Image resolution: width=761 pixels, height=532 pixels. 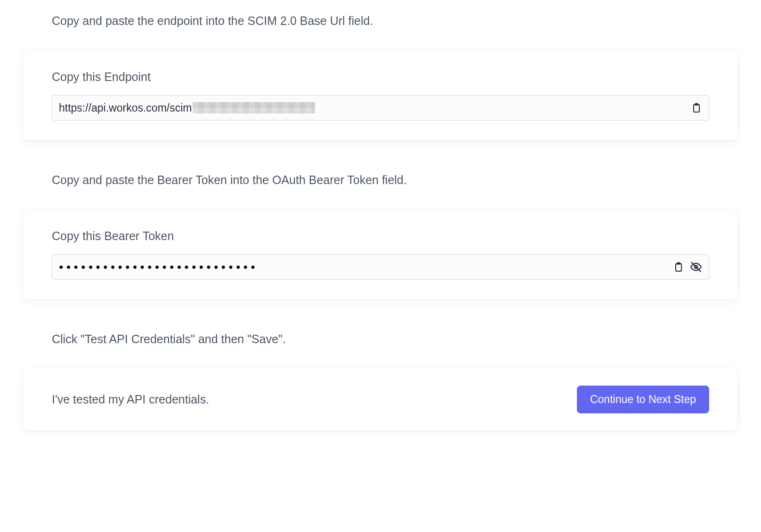 What do you see at coordinates (696, 108) in the screenshot?
I see `copy-endpoint-button` at bounding box center [696, 108].